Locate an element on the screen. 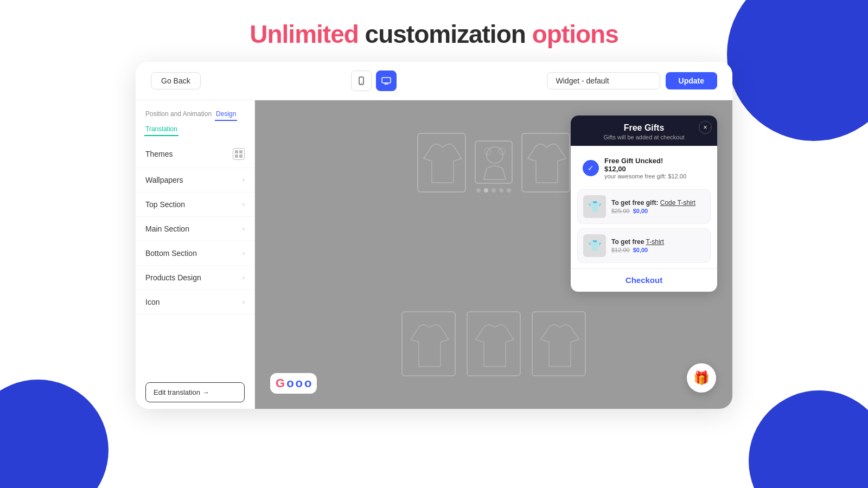 The height and width of the screenshot is (488, 868). gift-check-icon: ✓ is located at coordinates (591, 168).